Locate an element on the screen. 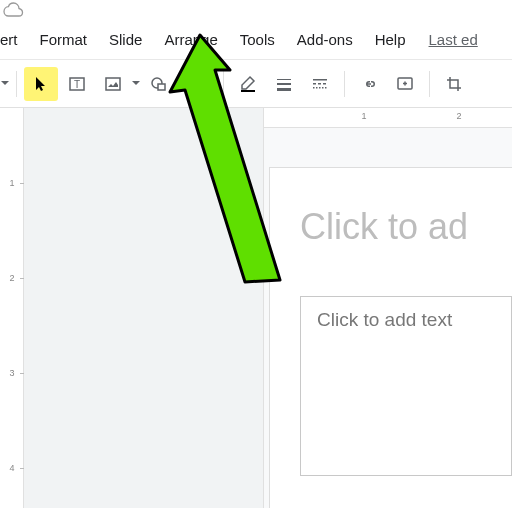 The height and width of the screenshot is (508, 512). image-tool-button is located at coordinates (113, 84).